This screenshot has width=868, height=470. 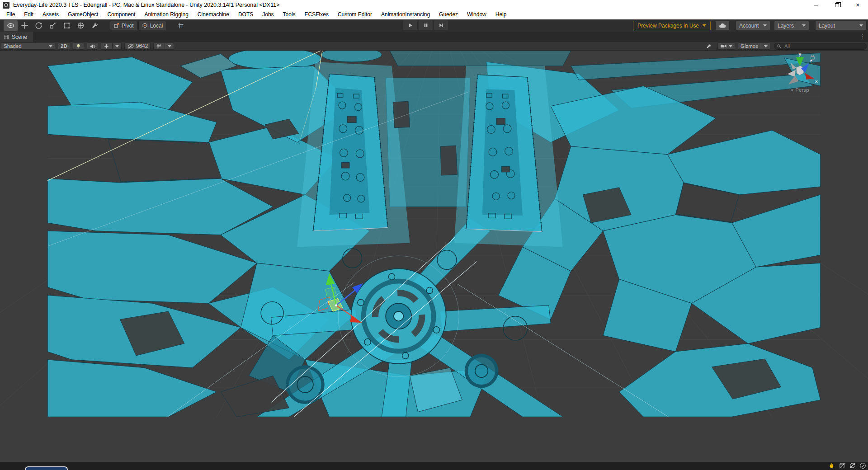 I want to click on menu-window: Window, so click(x=476, y=14).